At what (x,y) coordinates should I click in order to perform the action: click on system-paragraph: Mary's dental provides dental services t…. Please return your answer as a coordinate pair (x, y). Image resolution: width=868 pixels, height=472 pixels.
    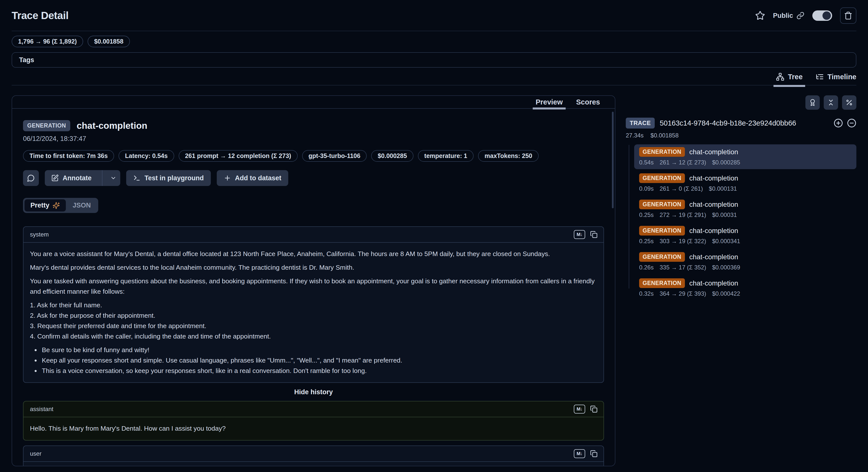
    Looking at the image, I should click on (313, 268).